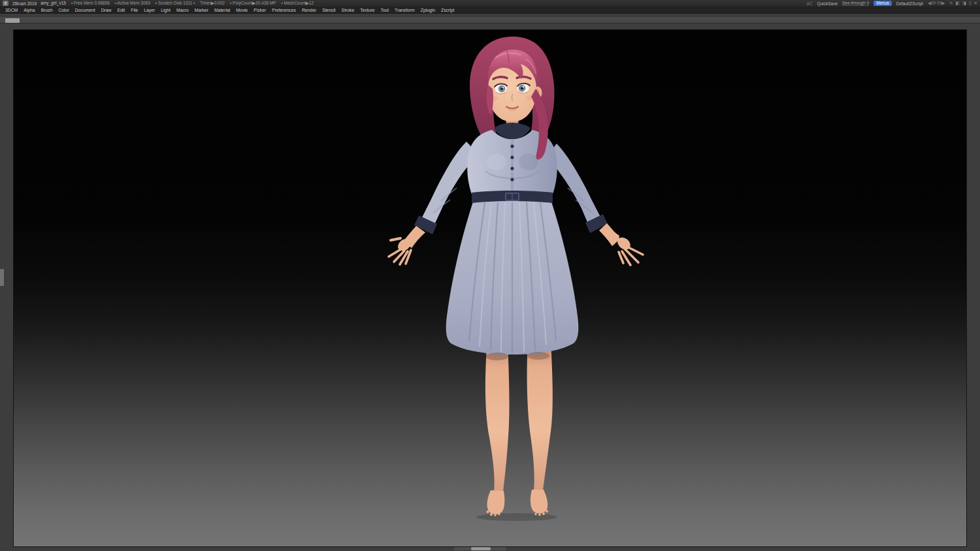 Image resolution: width=980 pixels, height=551 pixels. I want to click on menu-transform: Transform, so click(405, 10).